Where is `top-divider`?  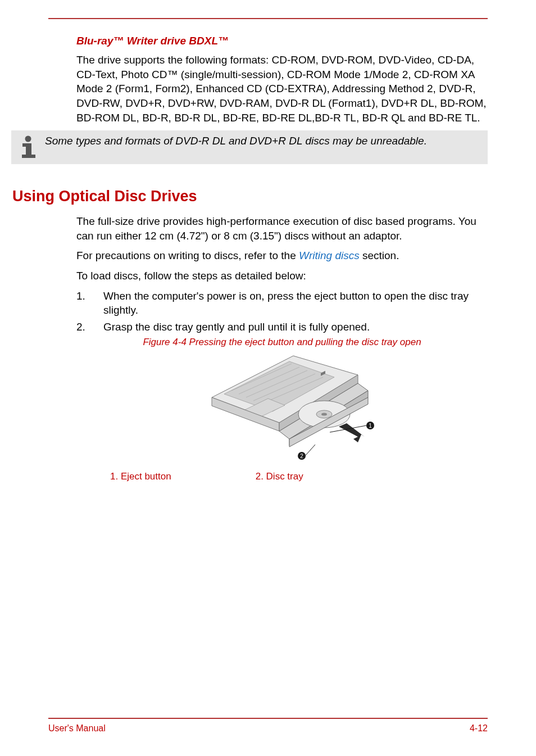
top-divider is located at coordinates (268, 19).